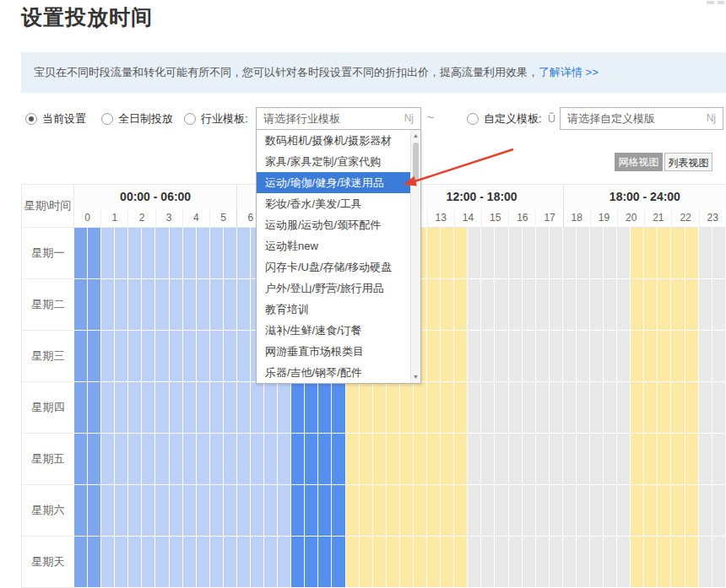  I want to click on industry-template-option: 网游垂直市场根类目, so click(339, 351).